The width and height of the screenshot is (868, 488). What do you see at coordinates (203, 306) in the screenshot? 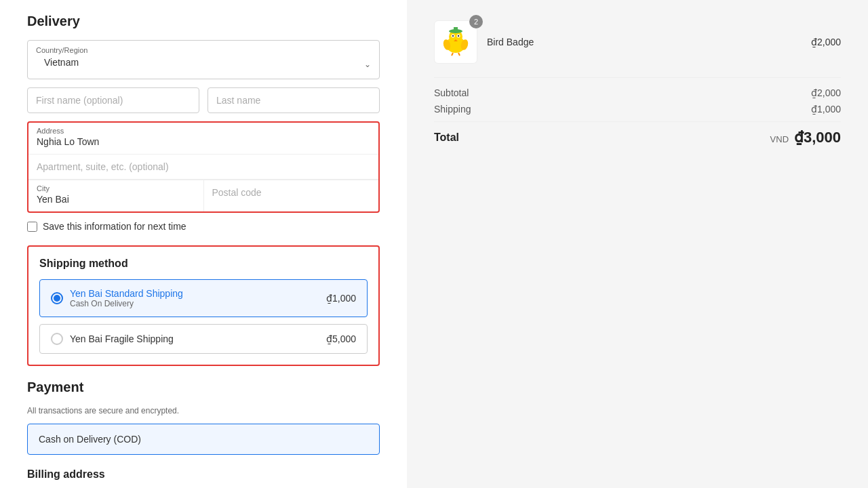
I see `shipping-method-box: Shipping method Yen Bai Standard Shippin…` at bounding box center [203, 306].